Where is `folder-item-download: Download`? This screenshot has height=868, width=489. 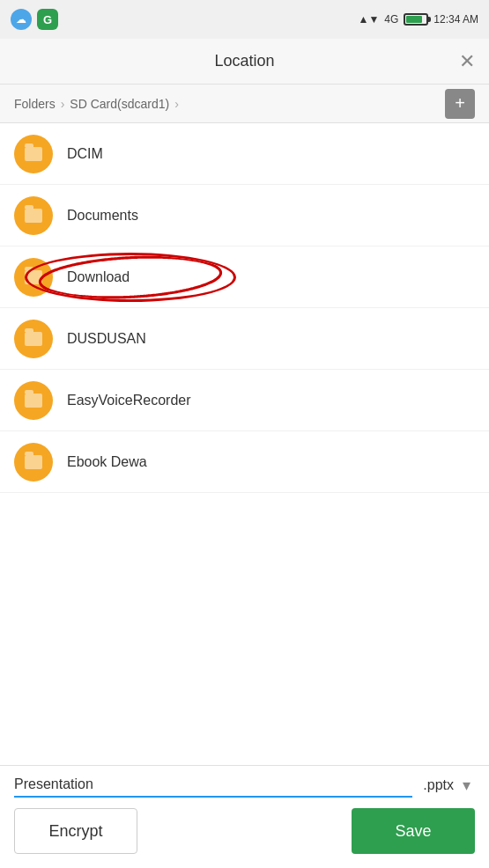
folder-item-download: Download is located at coordinates (245, 277).